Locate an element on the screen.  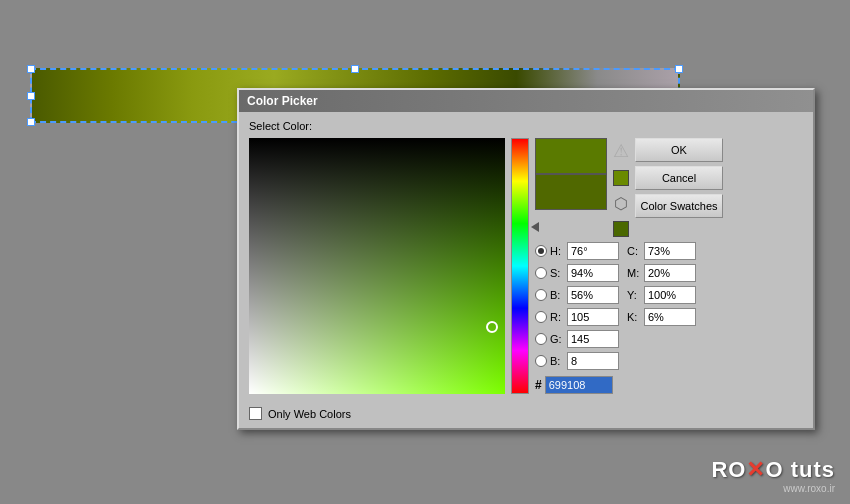
cmyk-inputs: C: M: Y: is located at coordinates (662, 318).